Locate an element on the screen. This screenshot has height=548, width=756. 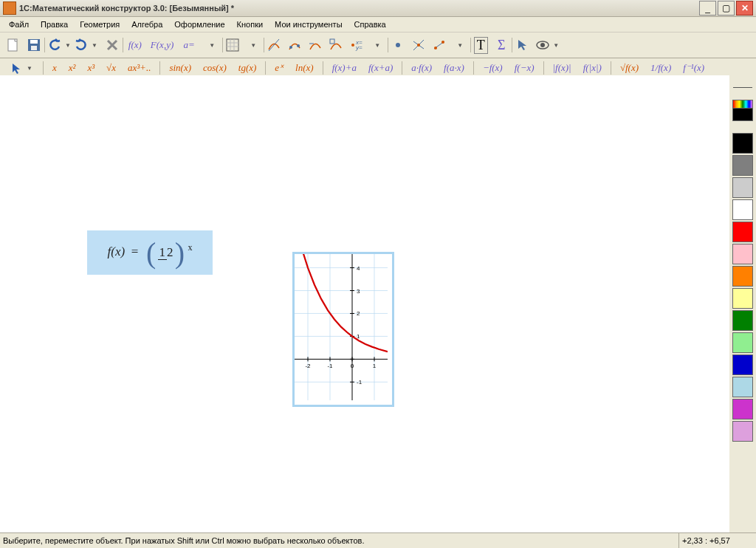
curve5-button: x=y= is located at coordinates (357, 45).